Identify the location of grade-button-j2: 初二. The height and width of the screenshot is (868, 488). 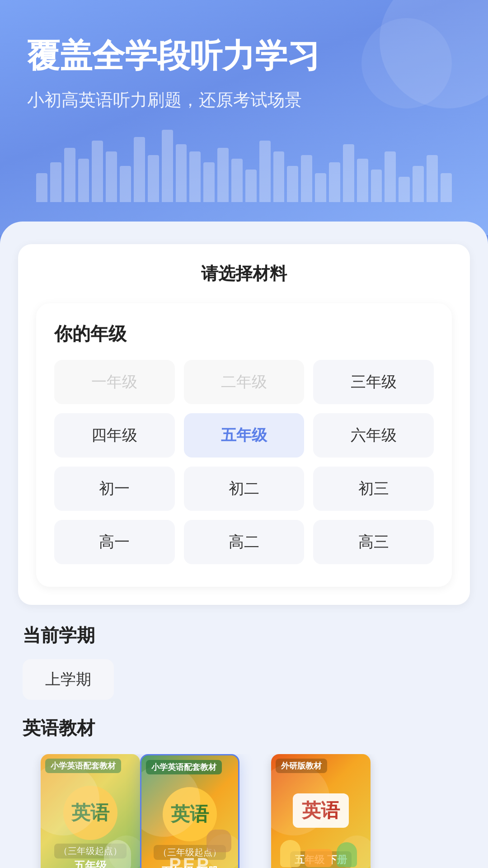
(244, 489).